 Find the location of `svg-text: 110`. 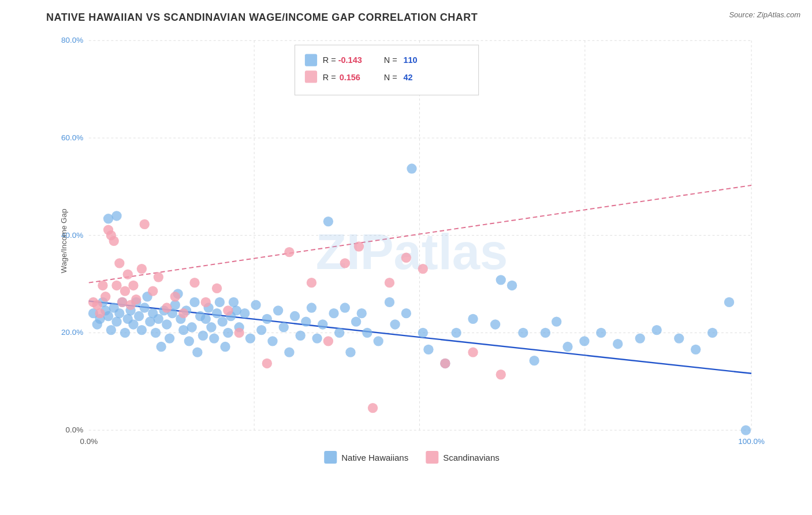

svg-text: 110 is located at coordinates (411, 60).